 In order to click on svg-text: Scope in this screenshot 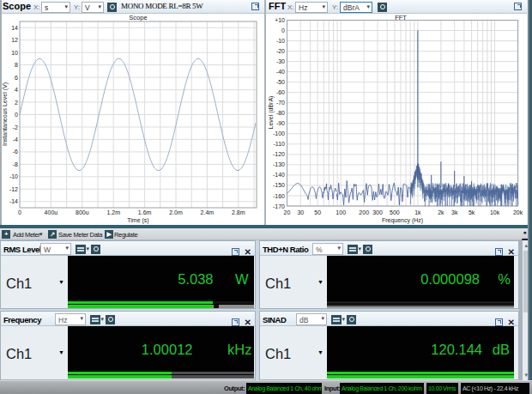, I will do `click(137, 17)`.